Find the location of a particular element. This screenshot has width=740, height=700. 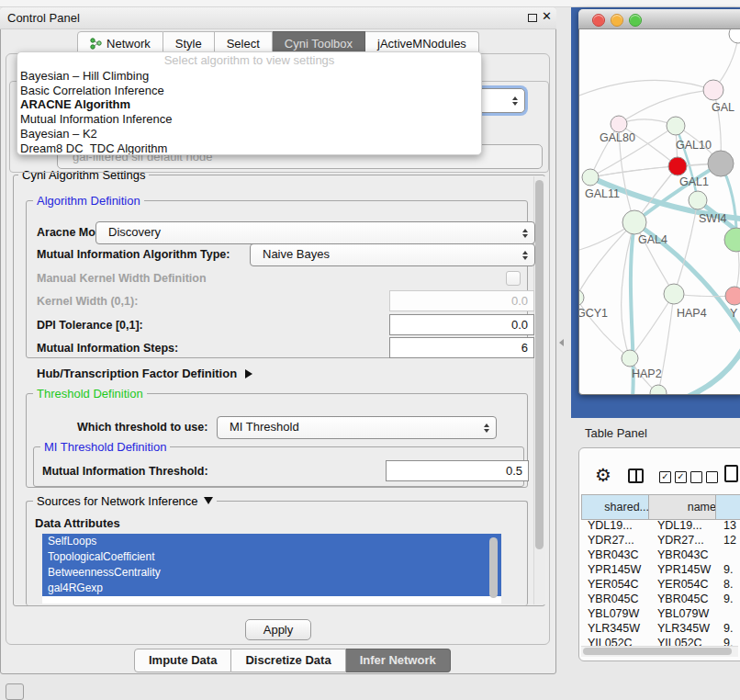

close-traffic-icon is located at coordinates (599, 20).